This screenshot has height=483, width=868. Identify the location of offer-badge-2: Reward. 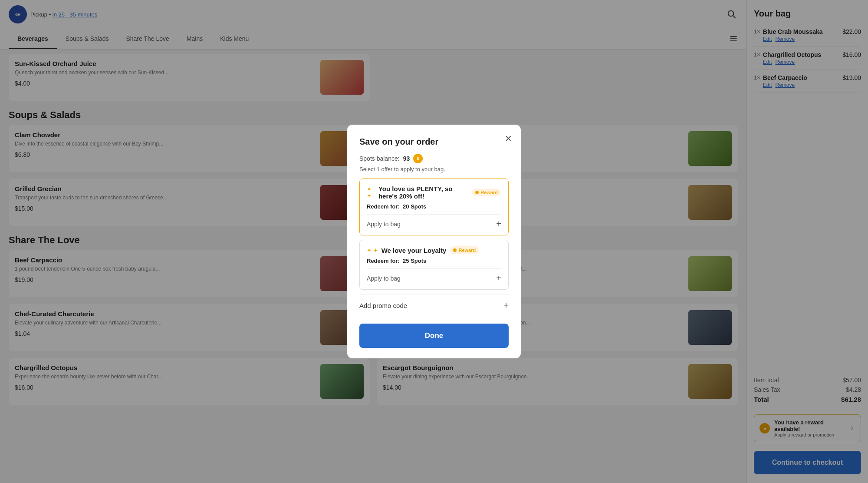
(464, 250).